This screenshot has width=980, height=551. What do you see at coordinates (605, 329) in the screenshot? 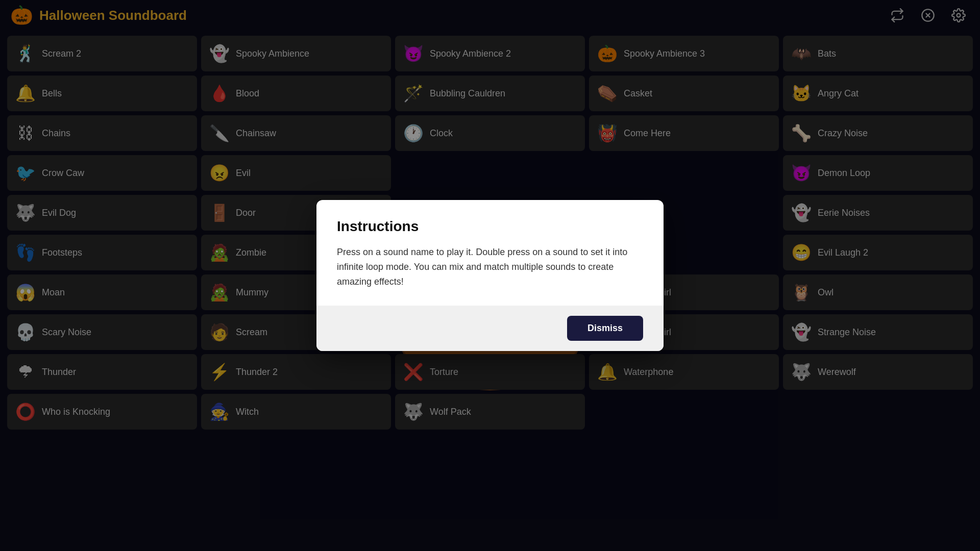
I see `dismiss-button: Dismiss` at bounding box center [605, 329].